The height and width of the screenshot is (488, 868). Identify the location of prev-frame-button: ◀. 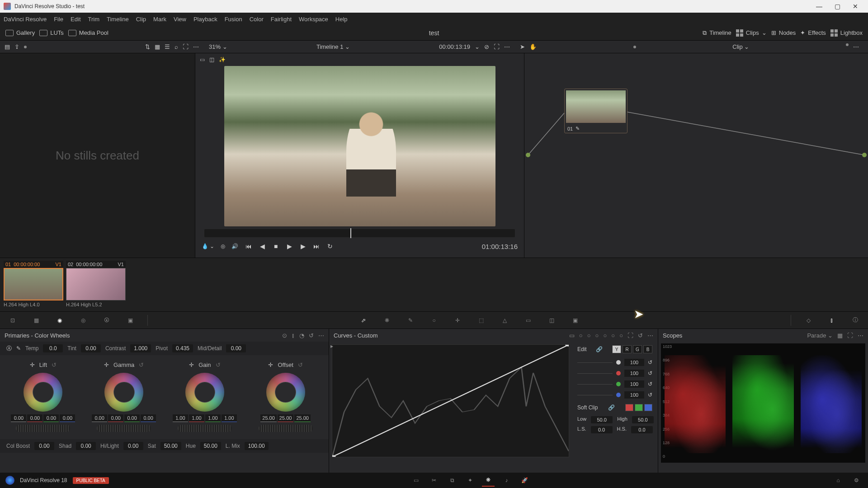
(262, 246).